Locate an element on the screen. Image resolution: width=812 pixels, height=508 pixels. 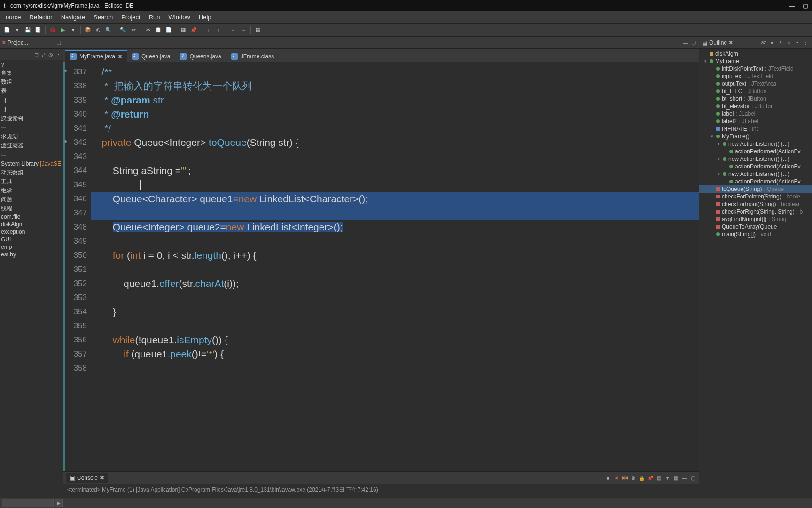
search-icon: 🔦 is located at coordinates (123, 30).